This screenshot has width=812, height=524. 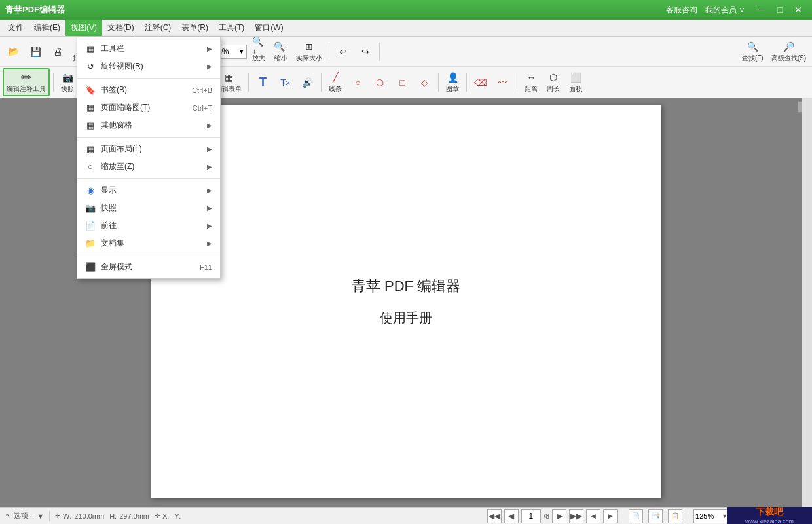 What do you see at coordinates (380, 83) in the screenshot?
I see `polygon-icon: ⬡` at bounding box center [380, 83].